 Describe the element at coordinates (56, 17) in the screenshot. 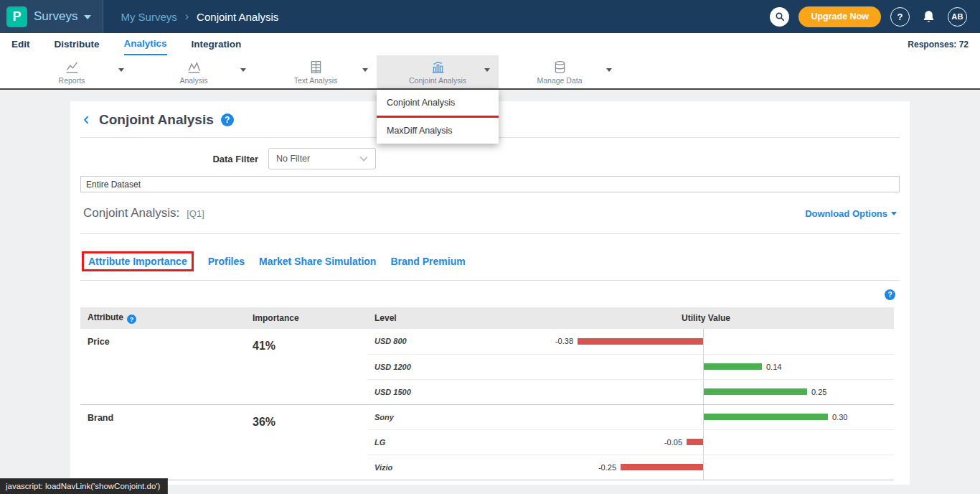

I see `product-label: Surveys` at that location.